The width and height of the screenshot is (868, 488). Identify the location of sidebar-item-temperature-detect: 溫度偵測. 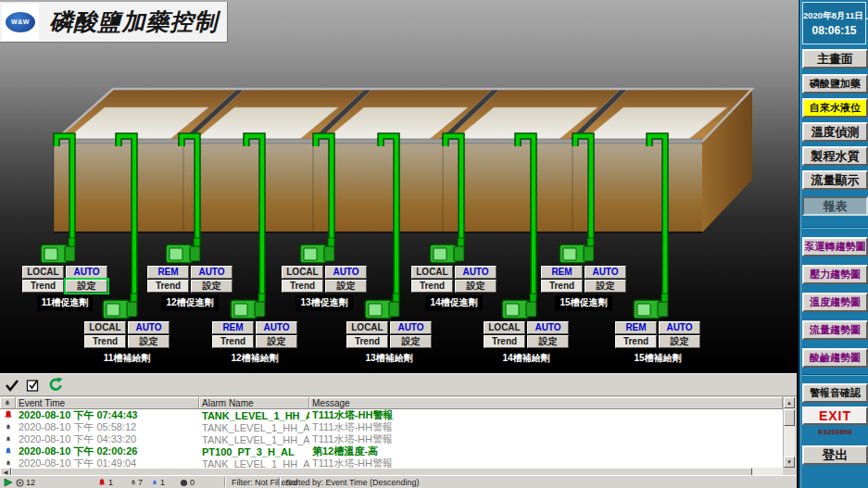
(836, 131).